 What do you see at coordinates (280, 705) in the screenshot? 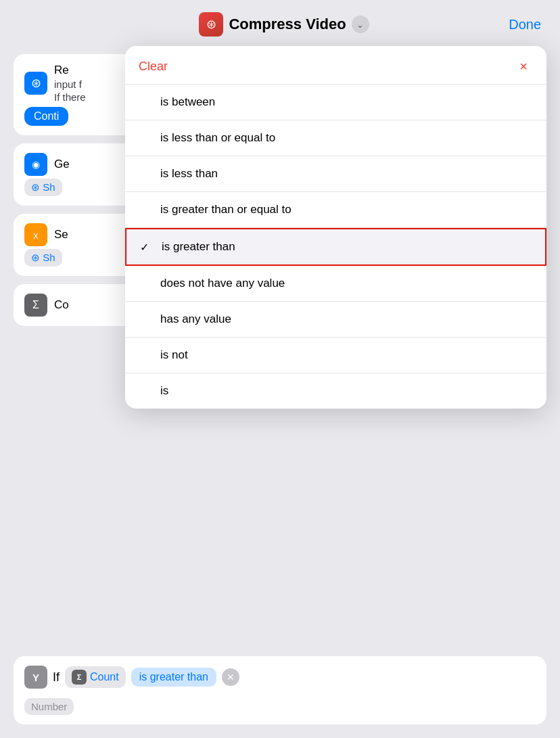
I see `number-placeholder-row: Number` at bounding box center [280, 705].